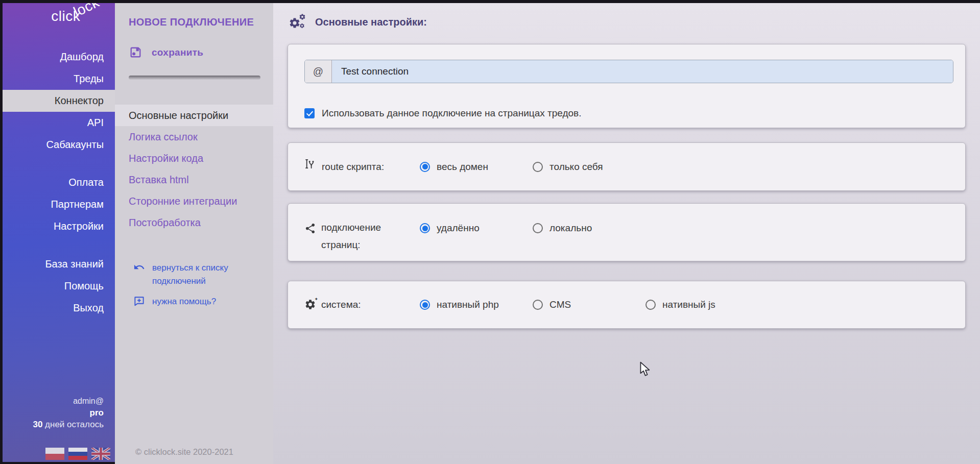 This screenshot has width=980, height=464. Describe the element at coordinates (184, 452) in the screenshot. I see `copyright-footer: © clicklock.site 2020-2021` at that location.